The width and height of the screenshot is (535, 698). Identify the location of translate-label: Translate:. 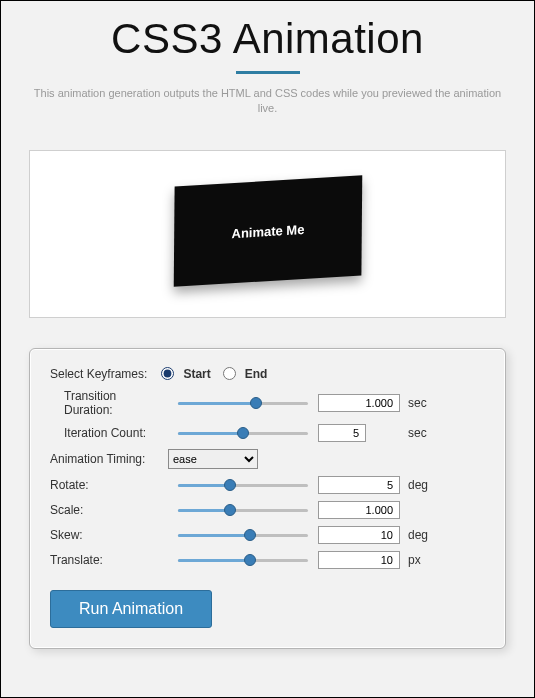
(109, 560).